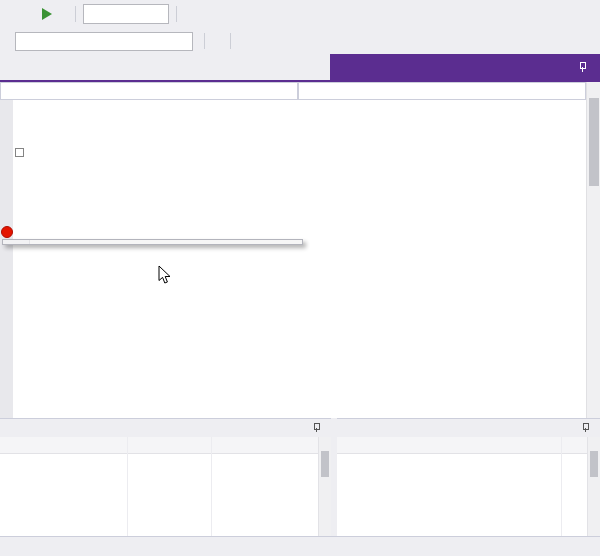 The width and height of the screenshot is (600, 556). What do you see at coordinates (442, 91) in the screenshot?
I see `member-dropdown` at bounding box center [442, 91].